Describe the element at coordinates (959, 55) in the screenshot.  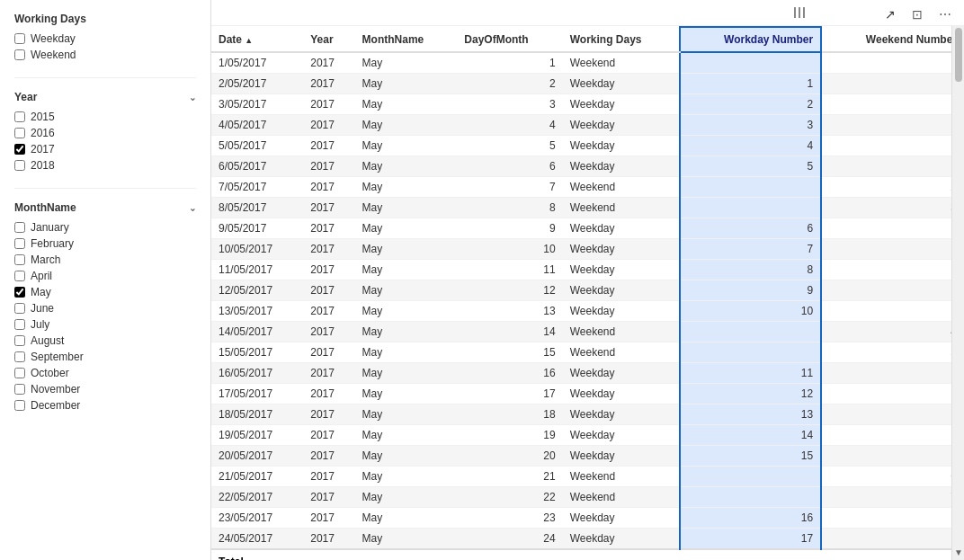
I see `scrollbar-thumb` at that location.